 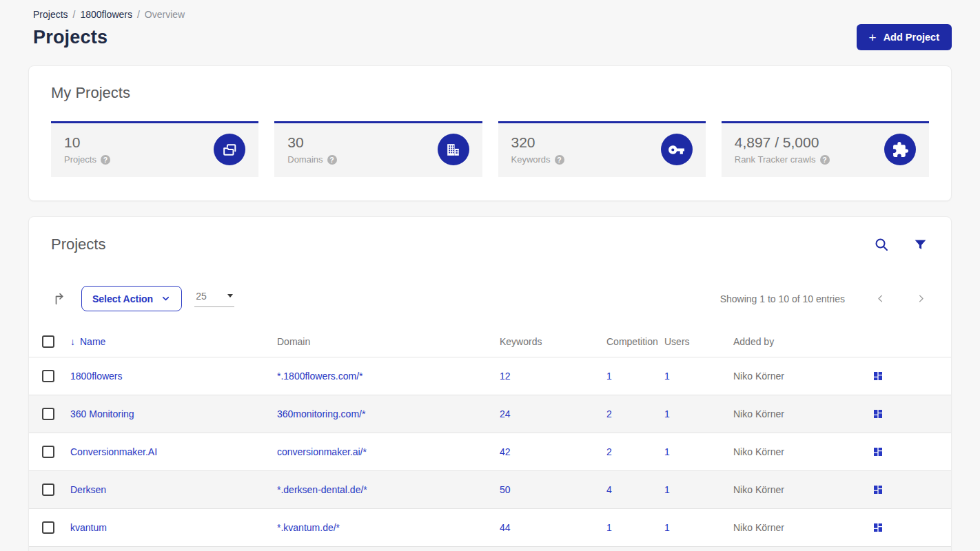 What do you see at coordinates (531, 160) in the screenshot?
I see `keywords-label: Keywords` at bounding box center [531, 160].